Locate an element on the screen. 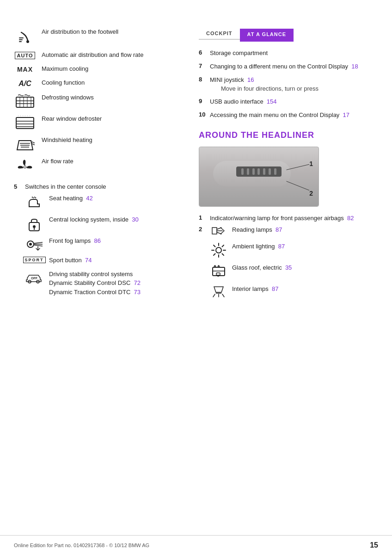  sport-text: Sport button 74 is located at coordinates (117, 260).